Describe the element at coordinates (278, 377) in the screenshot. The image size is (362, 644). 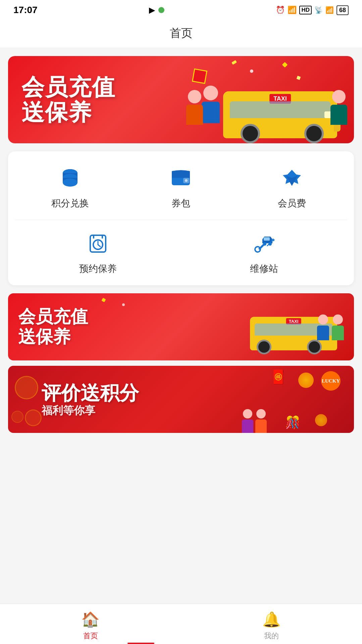
I see `lantern-1: 🧧` at that location.